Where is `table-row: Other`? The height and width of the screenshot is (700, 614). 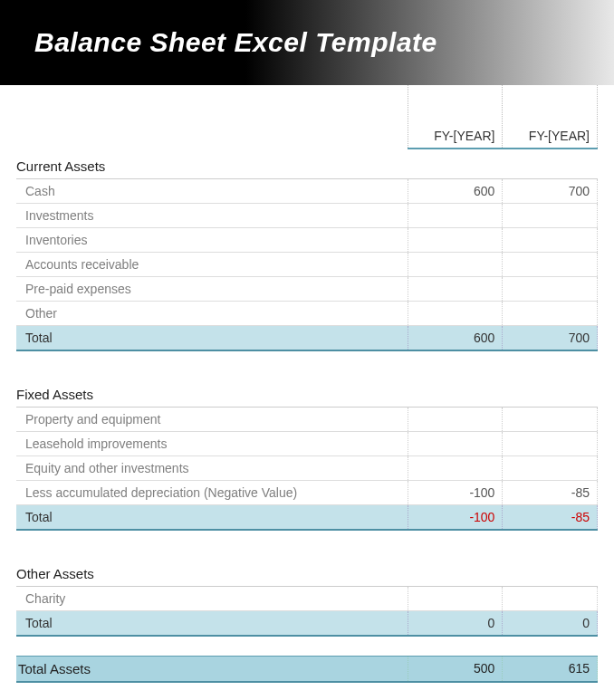
table-row: Other is located at coordinates (307, 313).